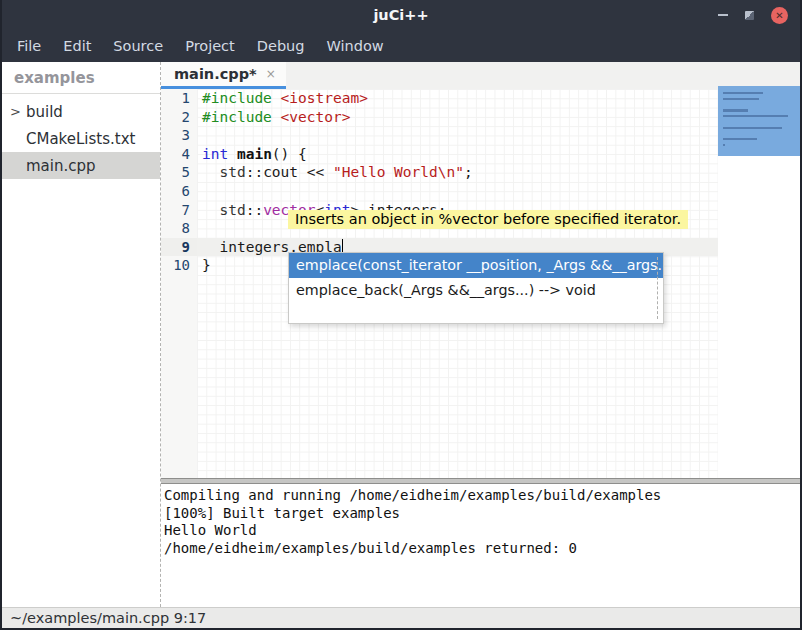 The image size is (802, 630). What do you see at coordinates (753, 15) in the screenshot?
I see `window-controls: ✕` at bounding box center [753, 15].